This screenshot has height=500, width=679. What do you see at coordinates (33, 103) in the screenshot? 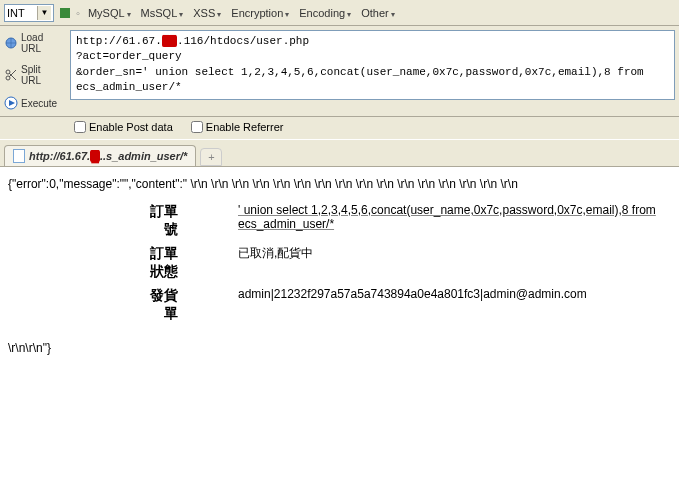
I see `execute-button: Execute` at bounding box center [33, 103].